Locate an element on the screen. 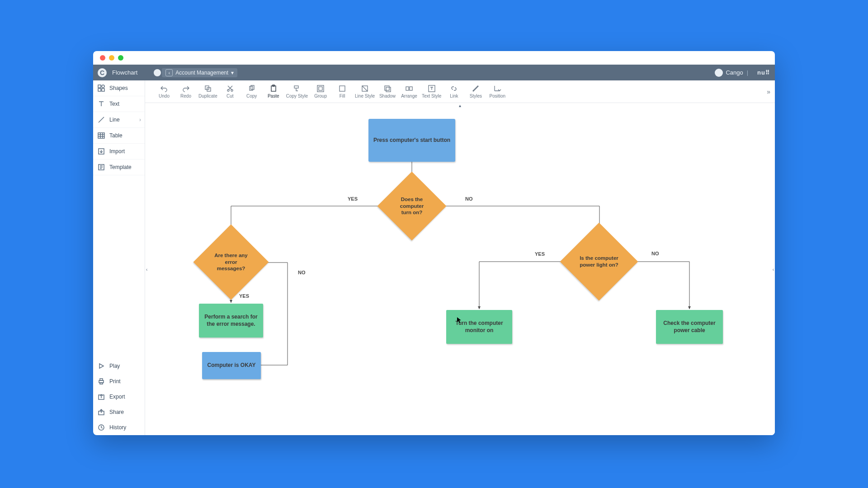 This screenshot has height=488, width=868. sidebar-item-shapes: Shapes is located at coordinates (119, 89).